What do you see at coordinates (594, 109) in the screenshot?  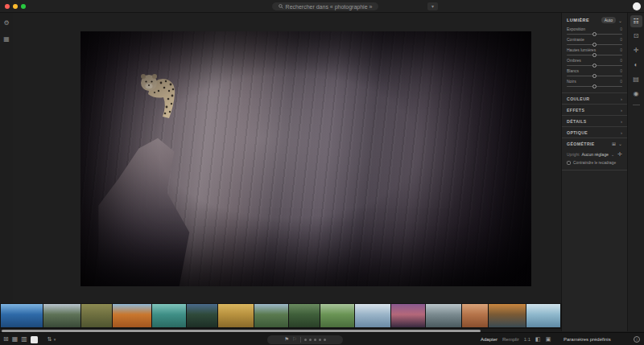 I see `section-effets: EFFETS›` at bounding box center [594, 109].